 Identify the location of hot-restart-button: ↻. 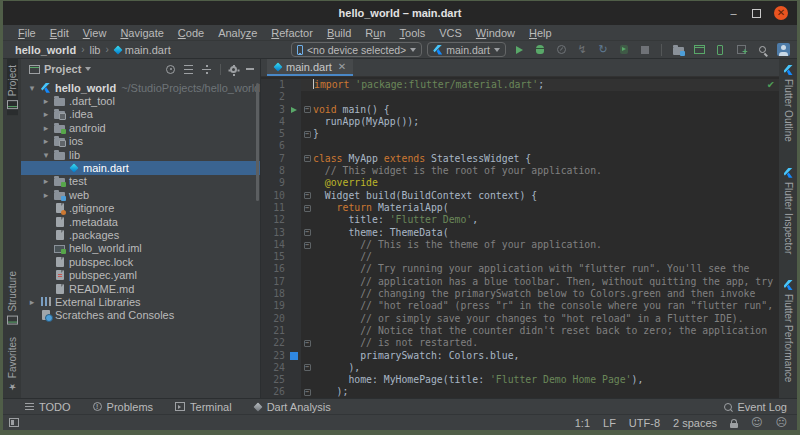
(603, 50).